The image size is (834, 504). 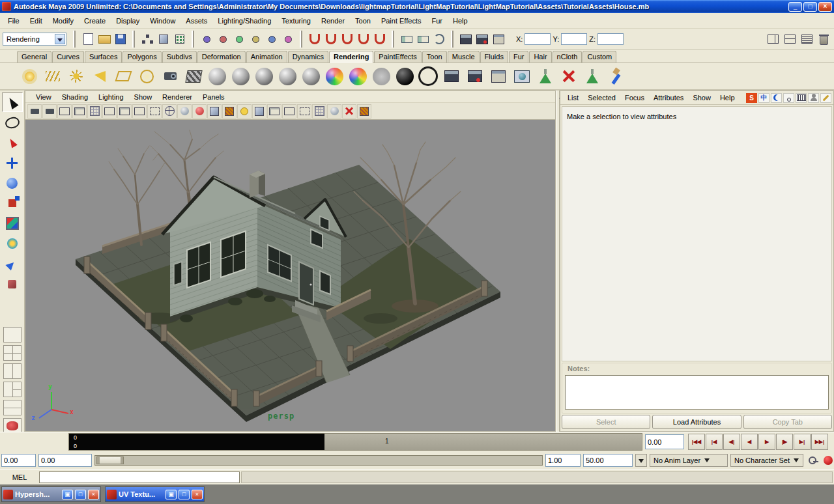 What do you see at coordinates (801, 98) in the screenshot?
I see `ime-softkeyboard-icon` at bounding box center [801, 98].